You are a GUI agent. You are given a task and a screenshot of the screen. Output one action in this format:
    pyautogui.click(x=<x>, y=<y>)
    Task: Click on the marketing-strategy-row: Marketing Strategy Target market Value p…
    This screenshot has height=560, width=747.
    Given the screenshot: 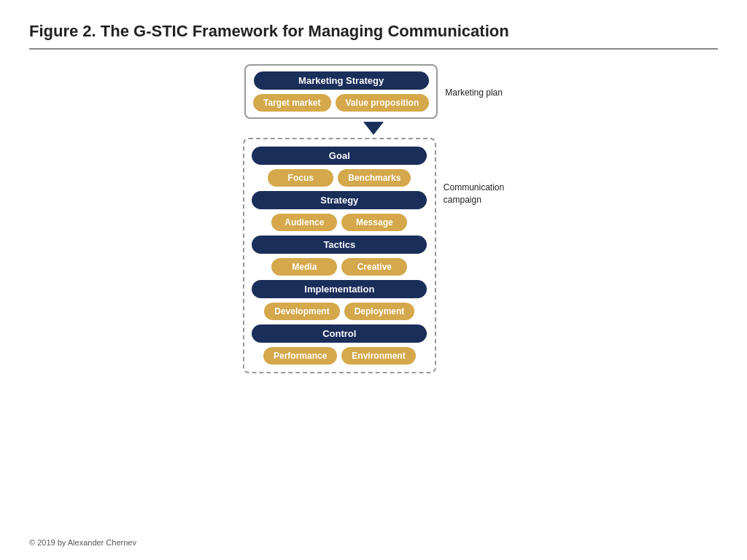 What is the action you would take?
    pyautogui.click(x=374, y=92)
    